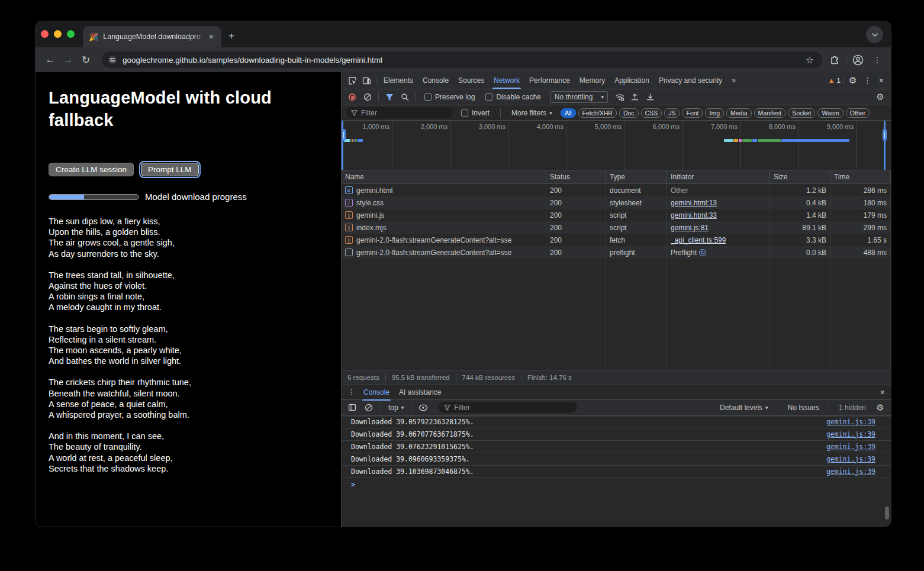  I want to click on more-tabs-button: », so click(734, 80).